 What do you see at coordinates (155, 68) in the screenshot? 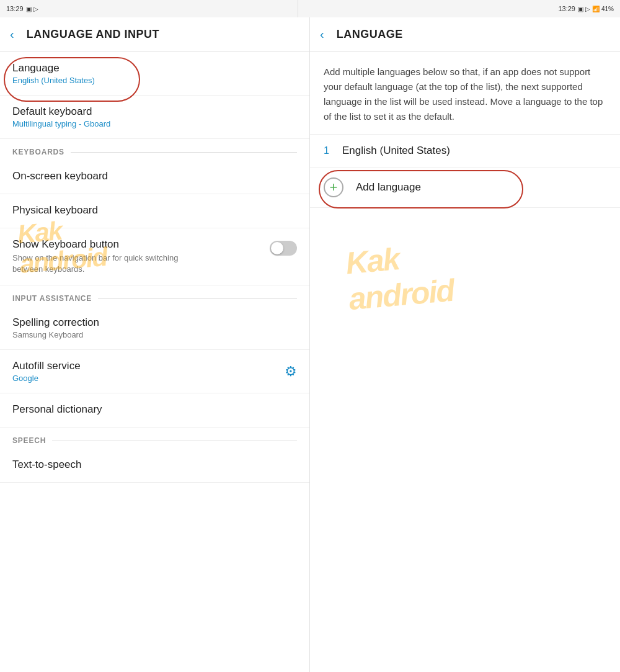
I see `language-title: Language` at bounding box center [155, 68].